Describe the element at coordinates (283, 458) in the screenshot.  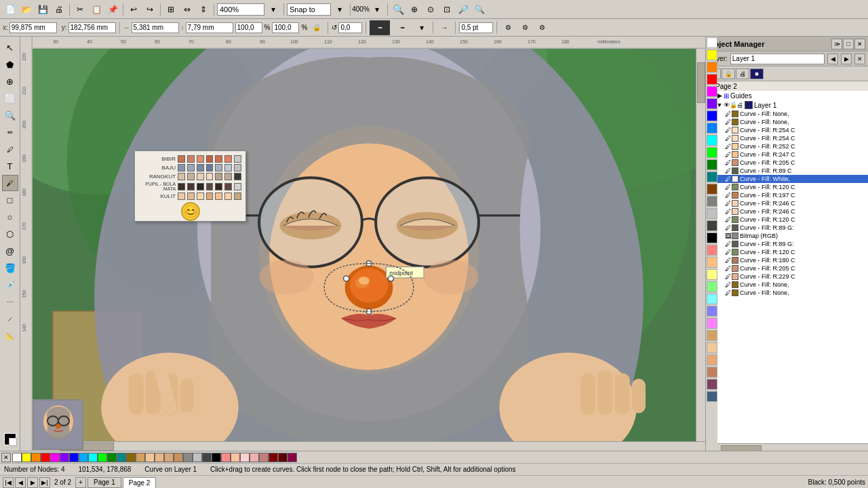
I see `bar-swatch-darkmaroon` at that location.